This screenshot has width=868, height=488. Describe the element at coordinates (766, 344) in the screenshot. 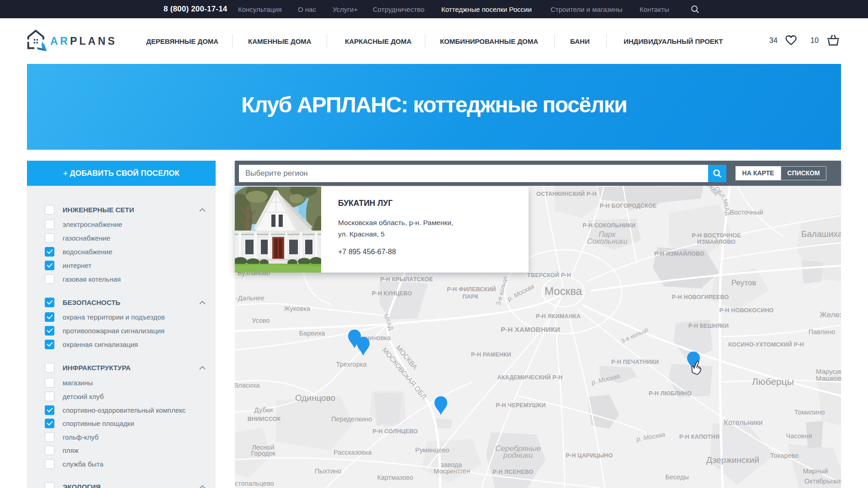

I see `svg-text: КОСИНО-УХТОМСКИЙ Р-Н` at that location.